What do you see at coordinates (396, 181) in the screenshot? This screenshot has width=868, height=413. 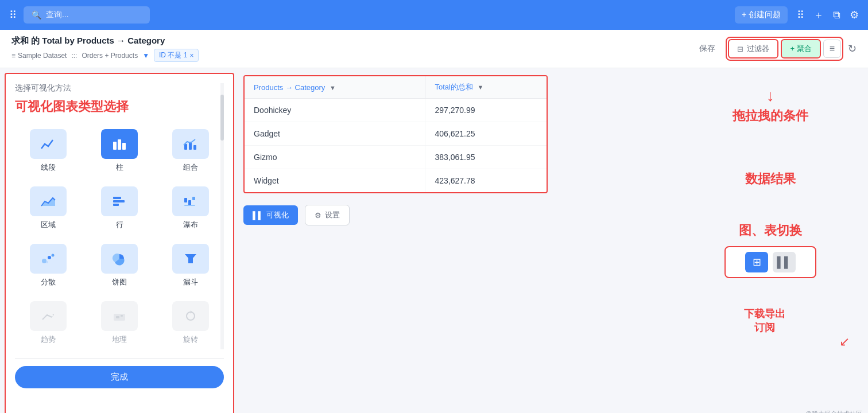 I see `table-row: Widget 423,627.78` at bounding box center [396, 181].